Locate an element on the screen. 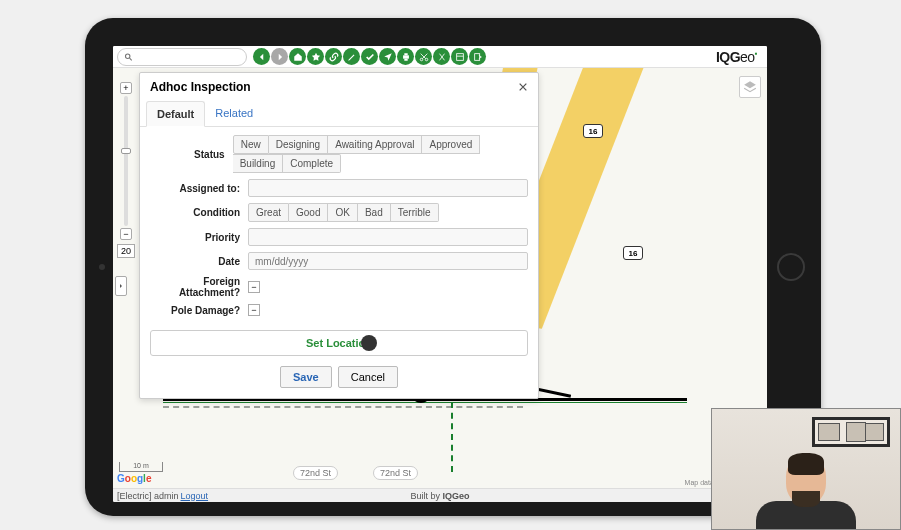 The image size is (901, 530). zoom-level: 20 is located at coordinates (126, 251).